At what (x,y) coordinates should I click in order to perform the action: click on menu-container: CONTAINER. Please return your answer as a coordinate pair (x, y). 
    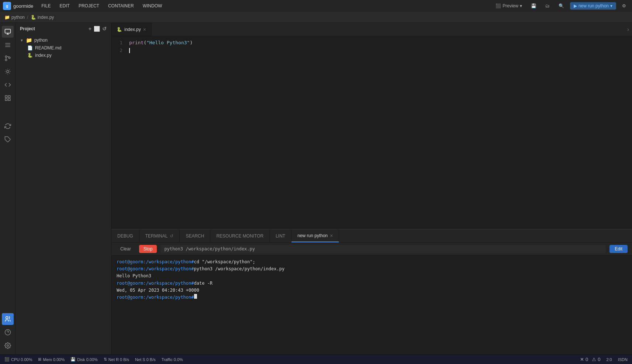
    Looking at the image, I should click on (121, 6).